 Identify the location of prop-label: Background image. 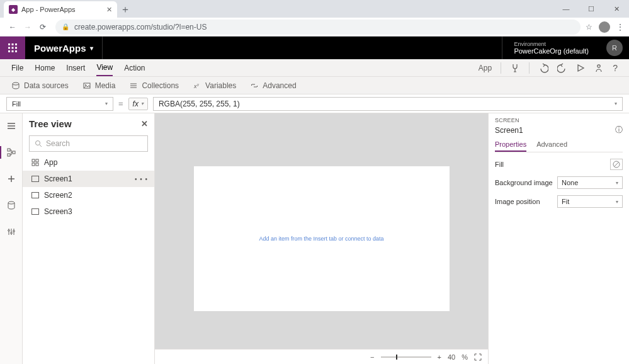
(526, 183).